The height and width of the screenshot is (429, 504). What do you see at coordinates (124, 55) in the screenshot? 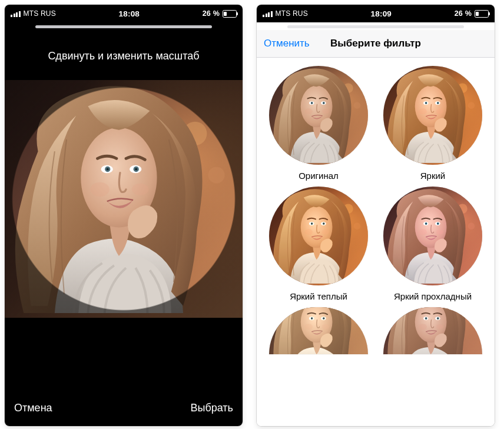
I see `crop-instruction: Сдвинуть и изменить масштаб` at bounding box center [124, 55].